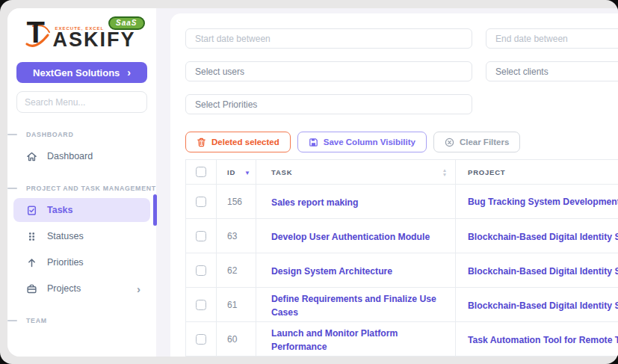 The width and height of the screenshot is (618, 364). I want to click on table-row: 156Sales report makingBug Tracking Syste…, so click(402, 202).